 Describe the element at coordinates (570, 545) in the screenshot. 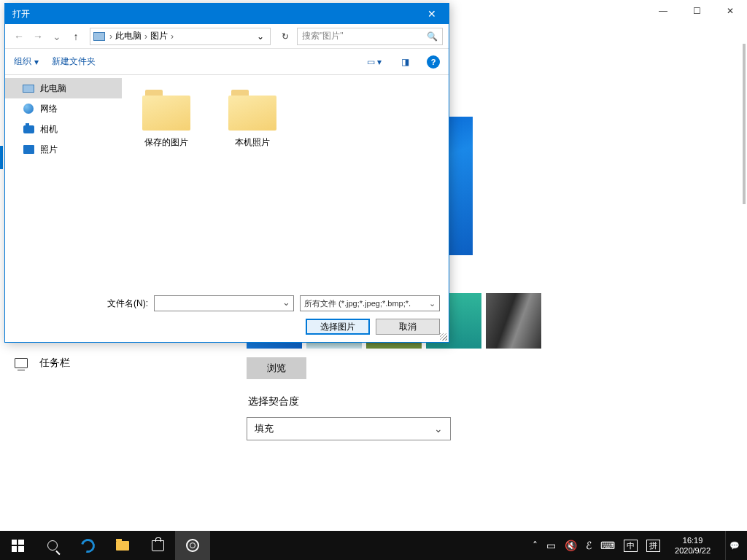

I see `tray-volume-icon: 🔇` at that location.